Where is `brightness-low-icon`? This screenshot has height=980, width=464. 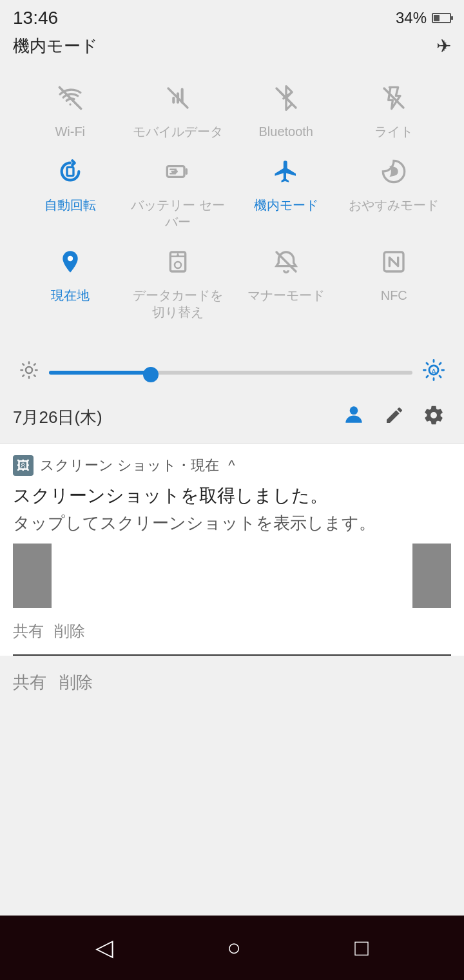
brightness-low-icon is located at coordinates (29, 373).